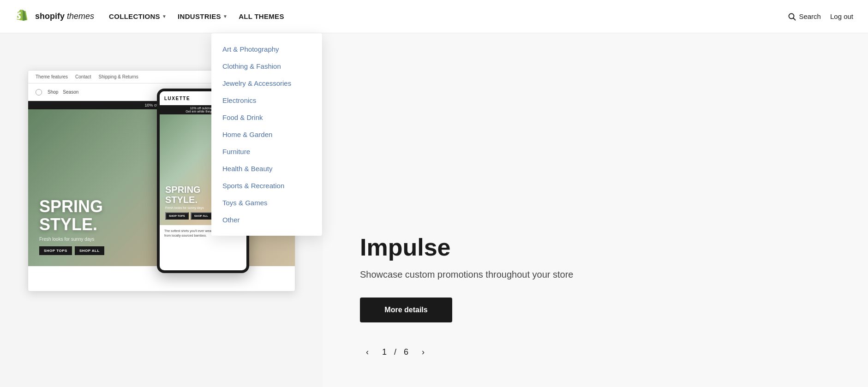 The width and height of the screenshot is (868, 387). Describe the element at coordinates (261, 17) in the screenshot. I see `all-themes-label: ALL THEMES` at that location.